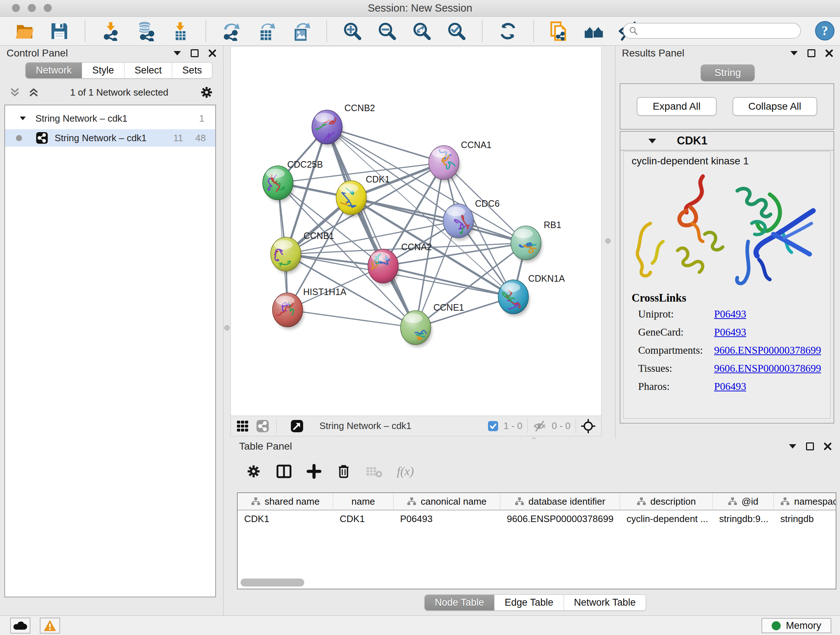 This screenshot has height=635, width=840. Describe the element at coordinates (363, 502) in the screenshot. I see `column-header-name: name` at that location.